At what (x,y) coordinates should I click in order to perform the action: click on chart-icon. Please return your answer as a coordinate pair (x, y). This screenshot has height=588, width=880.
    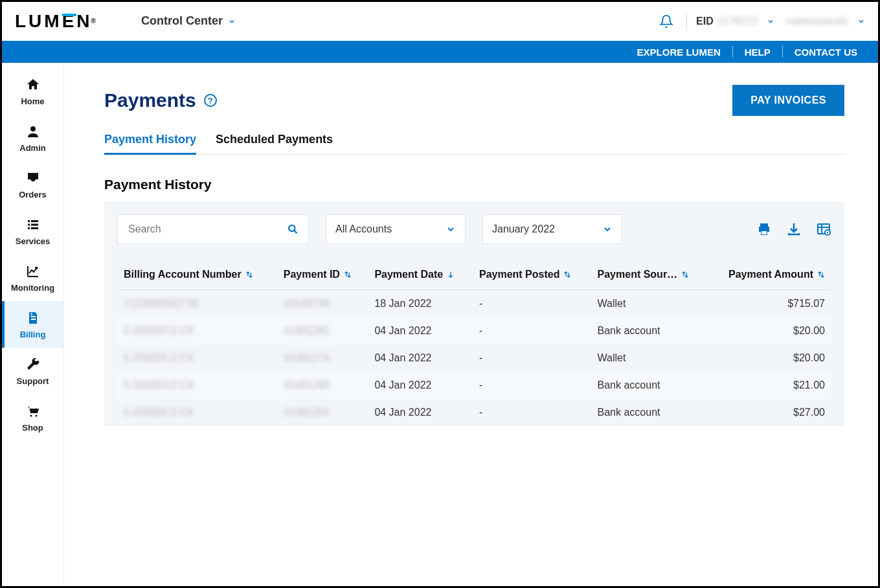
    Looking at the image, I should click on (33, 271).